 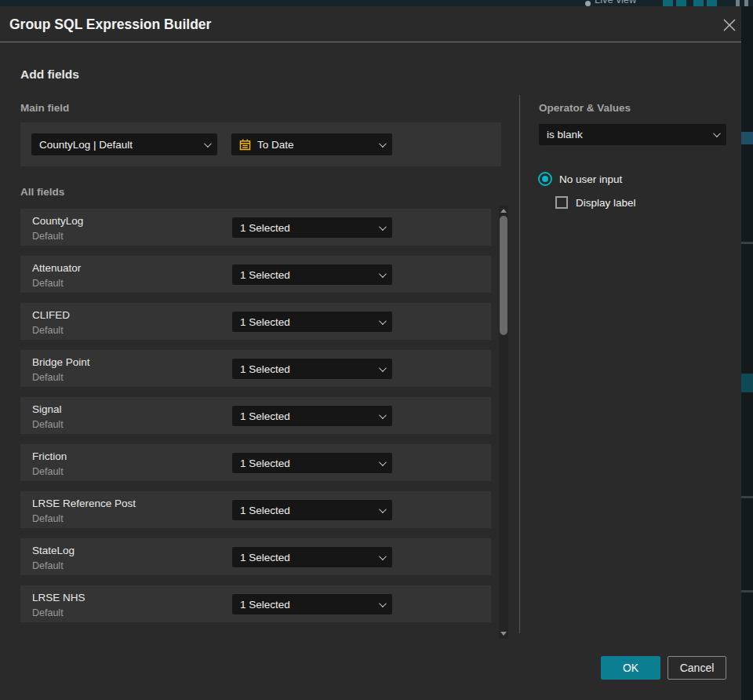 I want to click on scrollbar-thumb, so click(x=504, y=275).